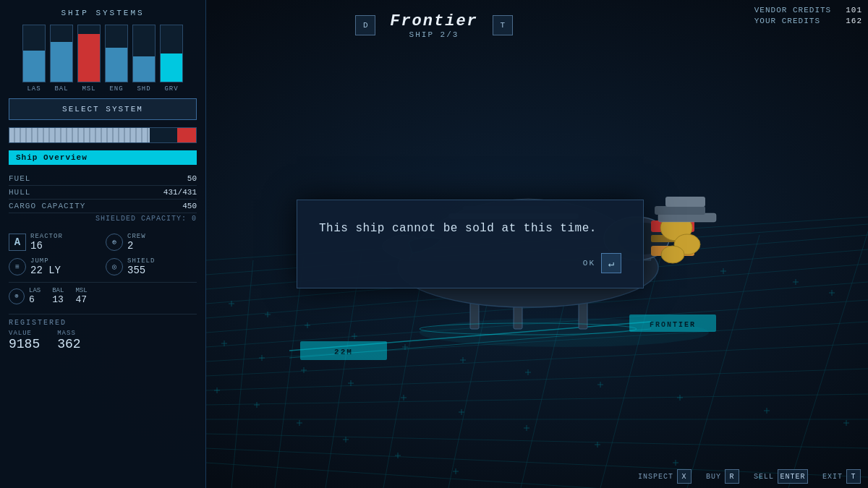 The height and width of the screenshot is (488, 868). Describe the element at coordinates (611, 263) in the screenshot. I see `modal-ok-icon: ↵` at that location.